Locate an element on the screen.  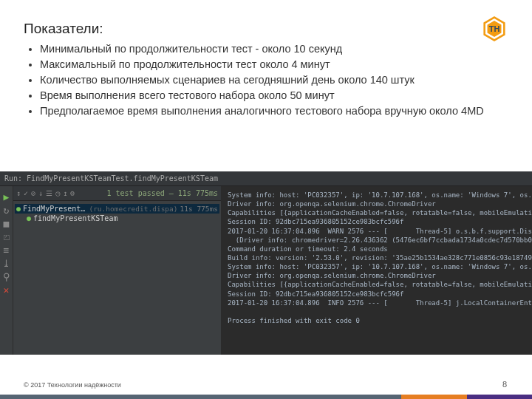
layout-icon: ≡ is located at coordinates (7, 250).